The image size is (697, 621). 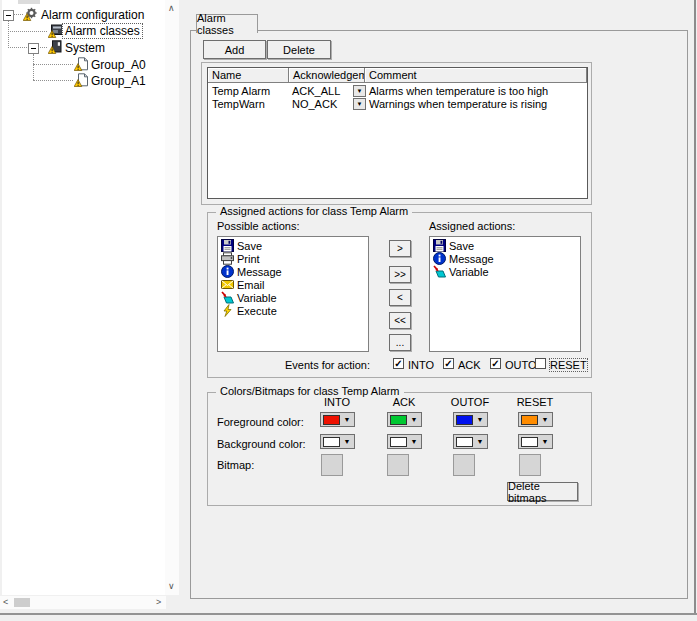 What do you see at coordinates (172, 298) in the screenshot?
I see `tree-vertical-scrollbar: ∧ ∨` at bounding box center [172, 298].